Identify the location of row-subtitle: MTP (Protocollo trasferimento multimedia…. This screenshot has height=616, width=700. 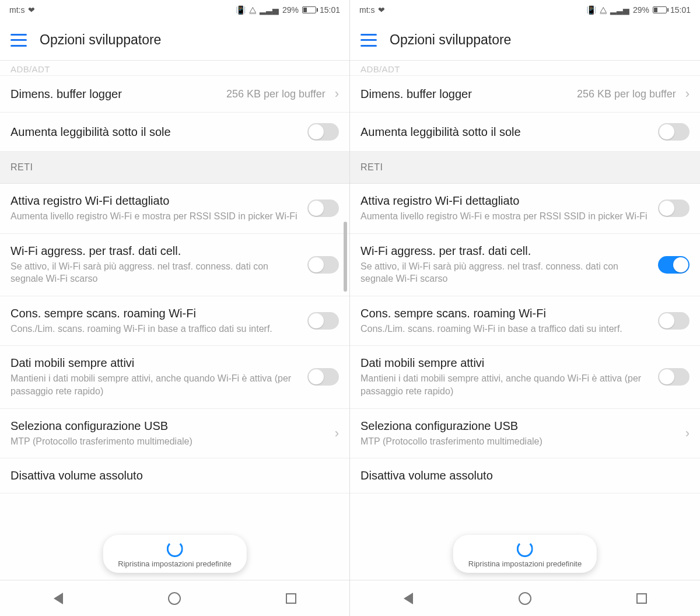
(168, 442).